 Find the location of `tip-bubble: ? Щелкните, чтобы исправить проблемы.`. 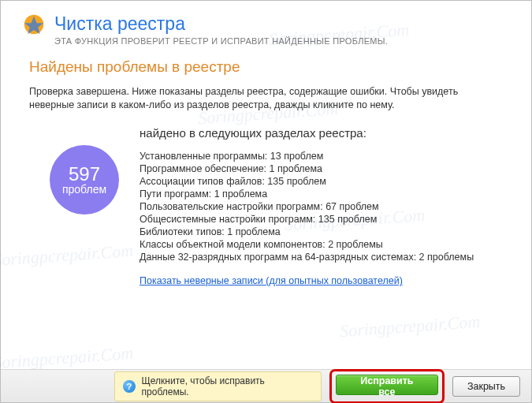

tip-bubble: ? Щелкните, чтобы исправить проблемы. is located at coordinates (218, 386).